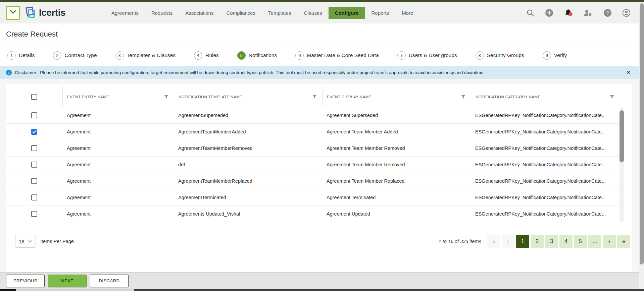 The height and width of the screenshot is (291, 644). What do you see at coordinates (13, 13) in the screenshot?
I see `chevron-down-icon` at bounding box center [13, 13].